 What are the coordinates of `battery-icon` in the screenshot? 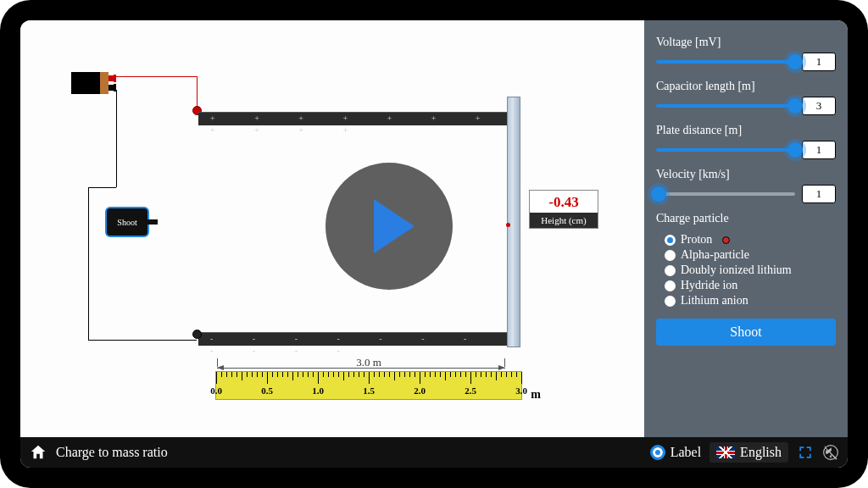 It's located at (98, 86).